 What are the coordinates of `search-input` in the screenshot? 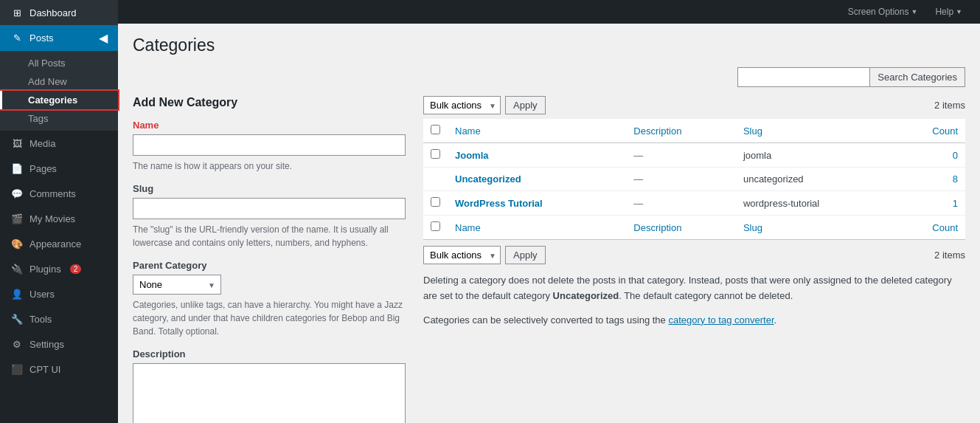 It's located at (804, 77).